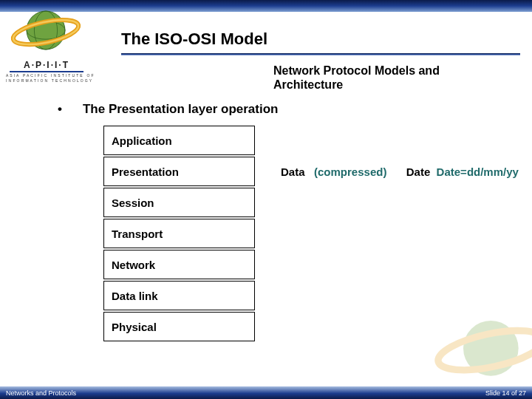  I want to click on annotation-date-value: Date=dd/mm/yy, so click(477, 171).